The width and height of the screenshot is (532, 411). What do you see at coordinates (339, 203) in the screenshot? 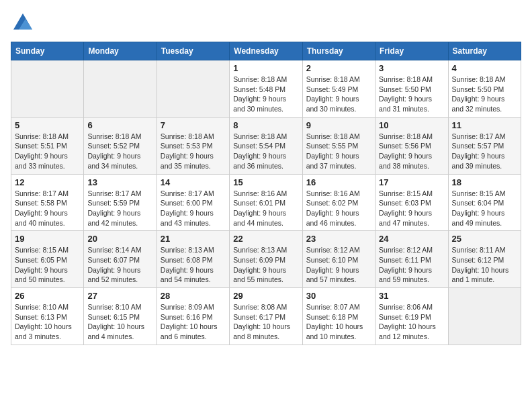
I see `calendar-day-cell: 16Sunrise: 8:16 AM Sunset: 6:02 PM Dayli…` at bounding box center [339, 203].